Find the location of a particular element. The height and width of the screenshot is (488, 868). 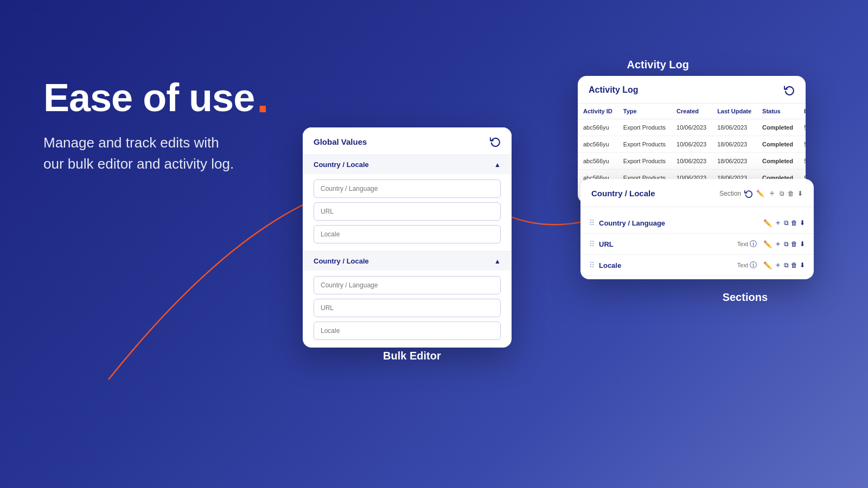

bulk-editor-title: Global Values is located at coordinates (340, 142).